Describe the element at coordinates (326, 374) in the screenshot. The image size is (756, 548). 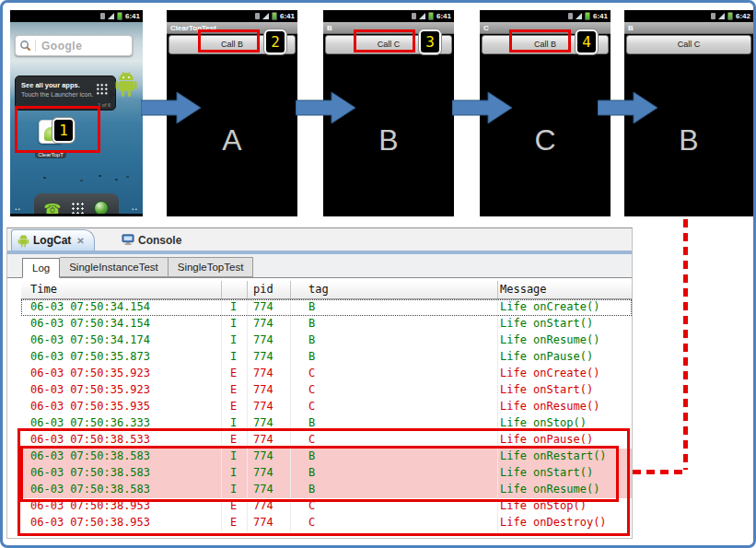
I see `log-row: 06-03 07:50:35.923E774CLife onCreate()` at that location.